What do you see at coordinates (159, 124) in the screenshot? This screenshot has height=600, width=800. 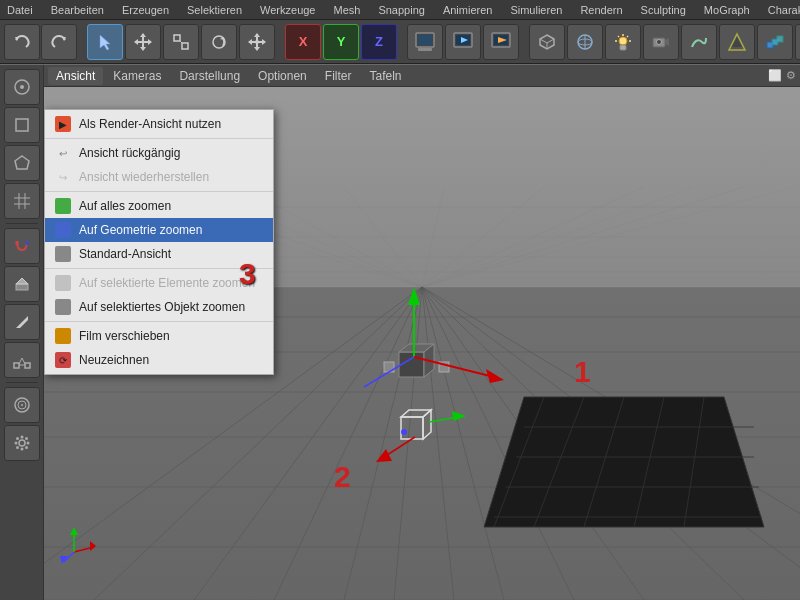 I see `dd-render-view: ▶ Als Render-Ansicht nutzen` at bounding box center [159, 124].